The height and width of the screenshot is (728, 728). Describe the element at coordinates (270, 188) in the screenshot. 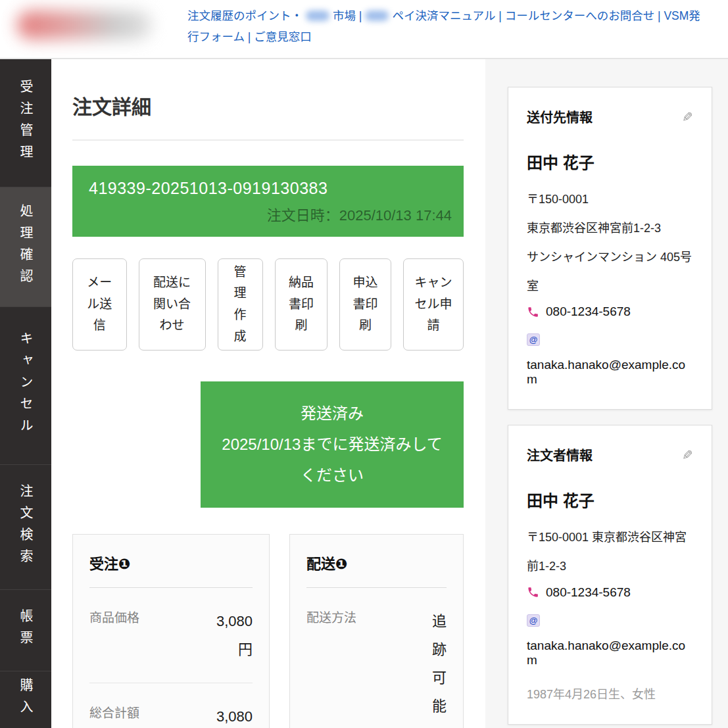

I see `order-number: 419339-20251013-0919130383` at that location.